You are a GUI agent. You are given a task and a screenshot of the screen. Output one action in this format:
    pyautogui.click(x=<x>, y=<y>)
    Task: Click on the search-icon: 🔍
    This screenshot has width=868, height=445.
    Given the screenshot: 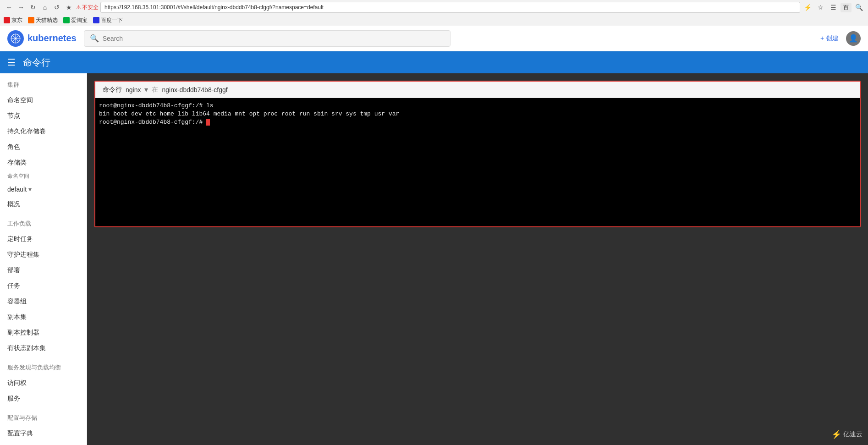 What is the action you would take?
    pyautogui.click(x=94, y=38)
    